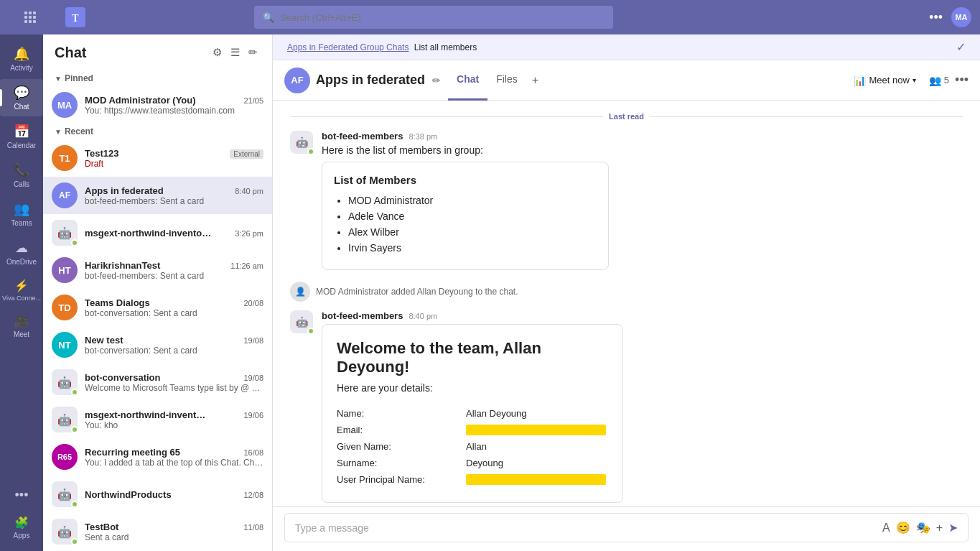 This screenshot has width=980, height=551. What do you see at coordinates (472, 447) in the screenshot?
I see `info-row: Given Name: Allan` at bounding box center [472, 447].